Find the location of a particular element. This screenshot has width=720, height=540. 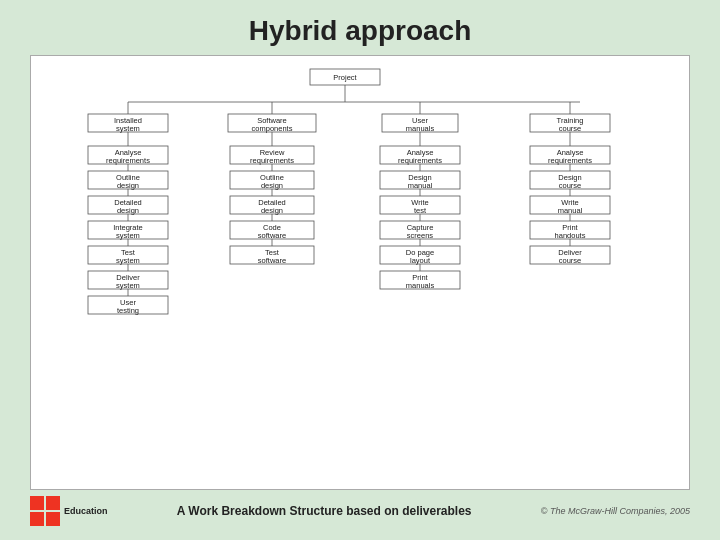

node-col3-1: Analyse requirements is located at coordinates (420, 156).